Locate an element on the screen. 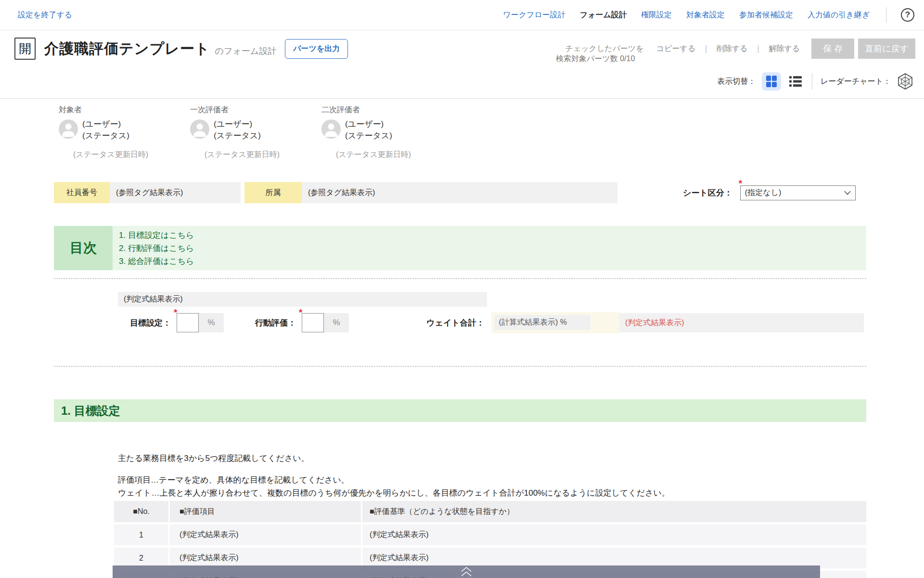  participant-target: 対象者 (ユーザー) (ステータス) (ステータス更新日時) is located at coordinates (124, 132).